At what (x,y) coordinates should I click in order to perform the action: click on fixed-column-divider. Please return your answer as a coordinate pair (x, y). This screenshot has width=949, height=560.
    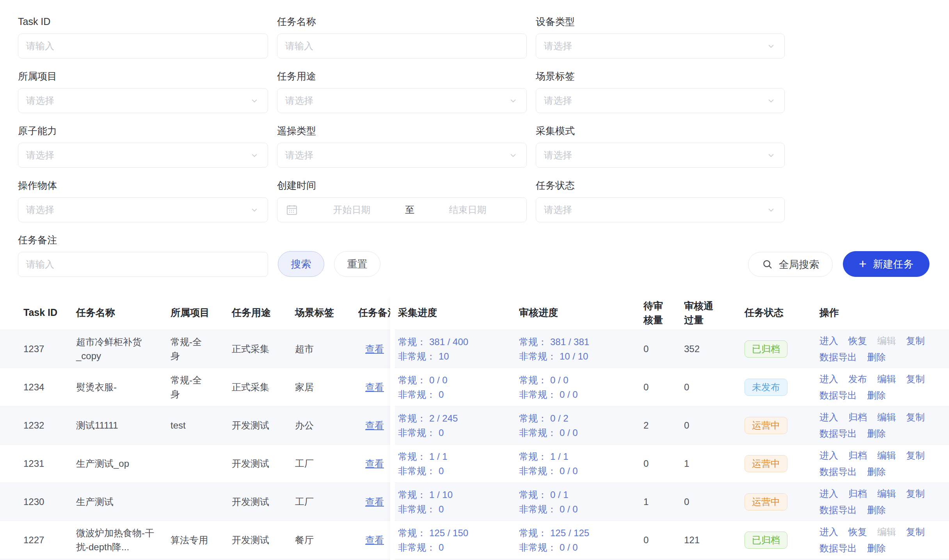
    Looking at the image, I should click on (393, 428).